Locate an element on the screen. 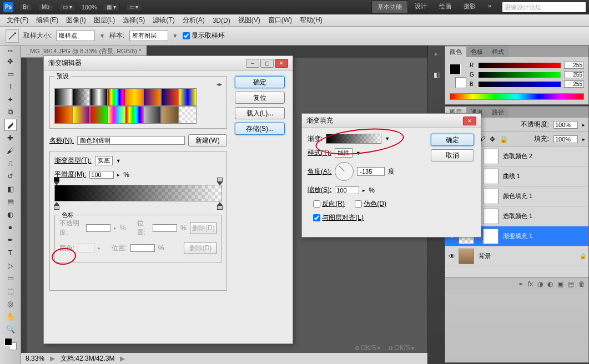 The image size is (589, 364). menu-window: 窗口(W) is located at coordinates (280, 20).